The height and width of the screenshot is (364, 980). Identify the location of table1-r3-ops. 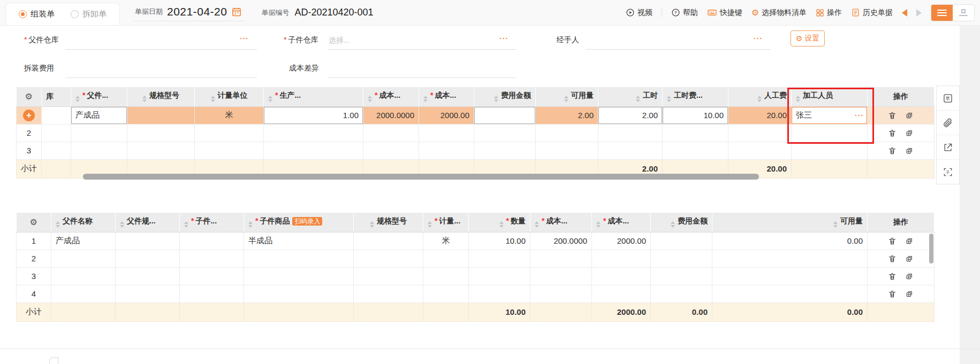
(901, 151).